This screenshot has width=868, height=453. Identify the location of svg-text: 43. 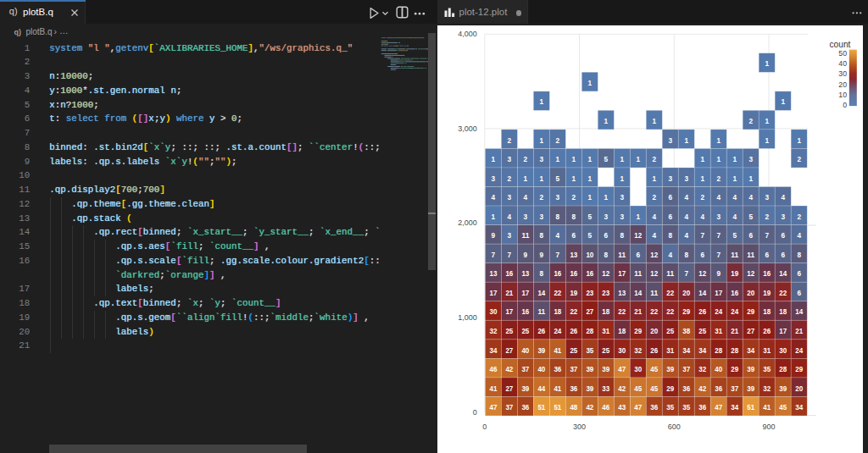
(622, 406).